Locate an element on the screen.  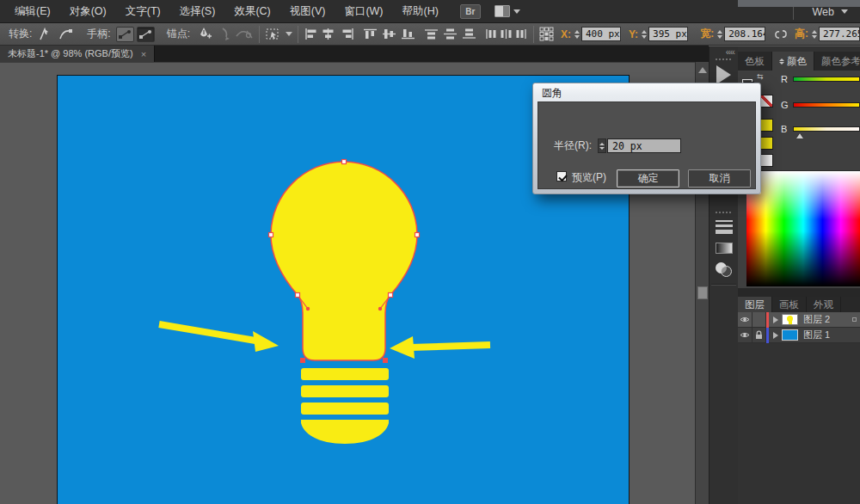
add-anchor-pen-icon is located at coordinates (204, 34).